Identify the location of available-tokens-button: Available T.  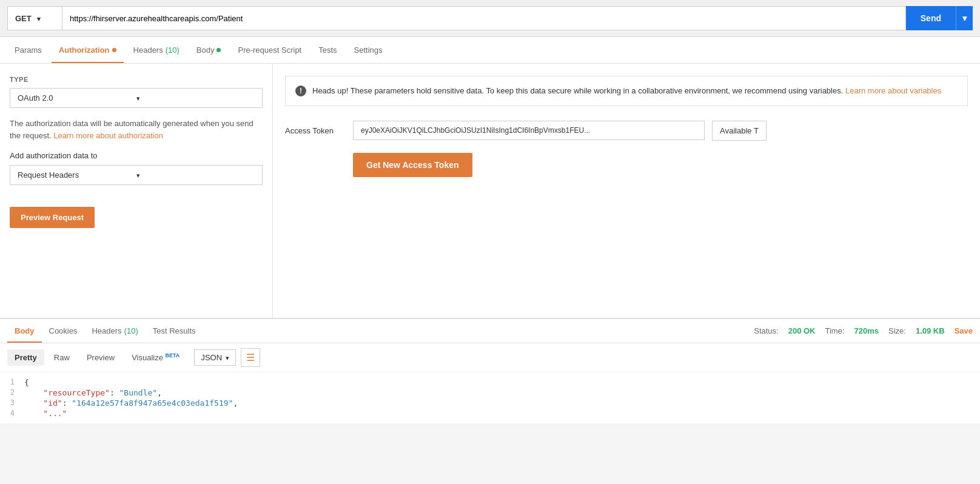
(739, 131).